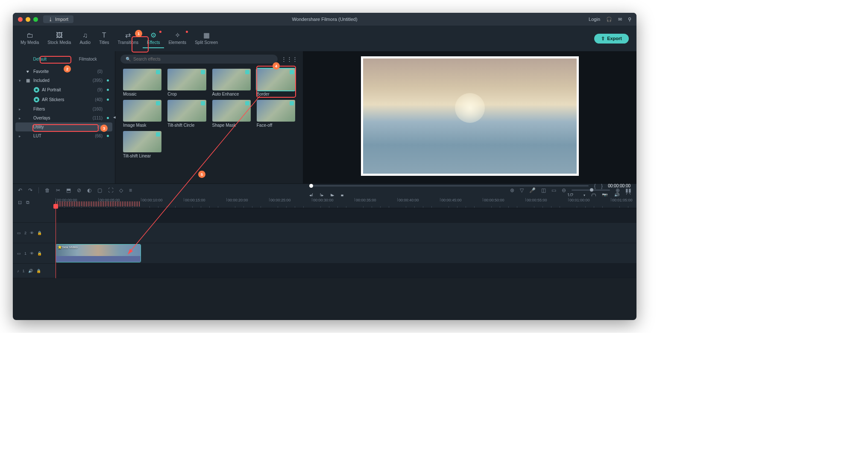  What do you see at coordinates (290, 59) in the screenshot?
I see `view-grid-icon: ⋮⋮⋮` at bounding box center [290, 59].